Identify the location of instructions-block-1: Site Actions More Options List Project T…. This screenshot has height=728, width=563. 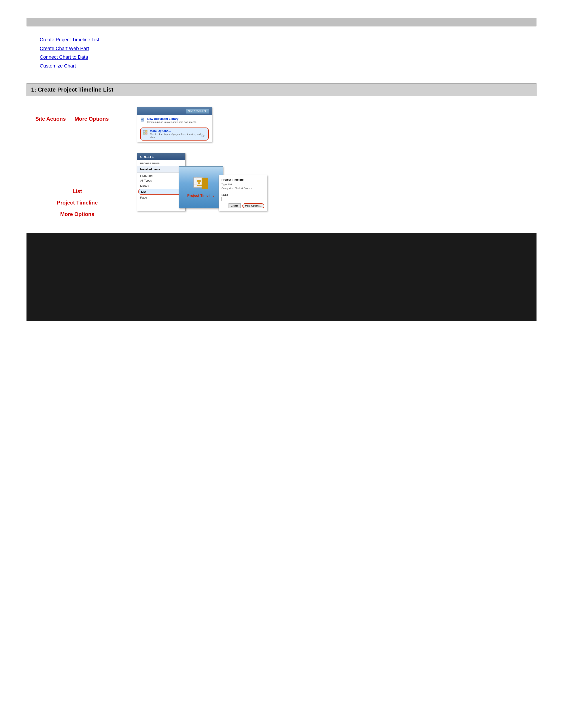
(77, 163).